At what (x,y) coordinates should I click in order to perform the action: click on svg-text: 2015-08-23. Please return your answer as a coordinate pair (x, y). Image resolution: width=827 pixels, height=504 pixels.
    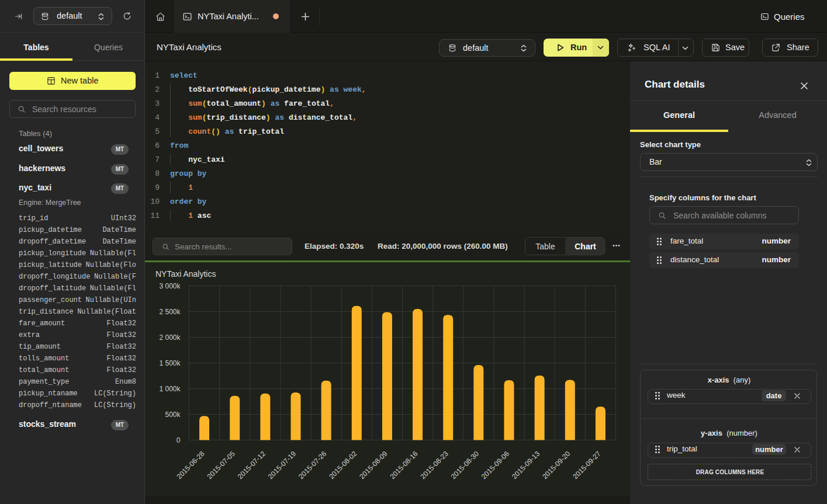
    Looking at the image, I should click on (435, 465).